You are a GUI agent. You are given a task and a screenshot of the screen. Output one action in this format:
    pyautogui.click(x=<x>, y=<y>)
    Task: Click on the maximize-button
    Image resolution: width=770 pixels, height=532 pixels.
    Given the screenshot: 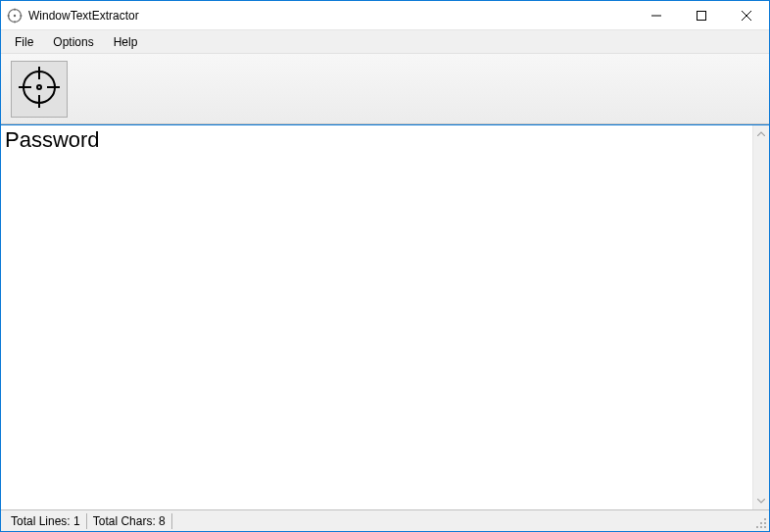 What is the action you would take?
    pyautogui.click(x=701, y=16)
    